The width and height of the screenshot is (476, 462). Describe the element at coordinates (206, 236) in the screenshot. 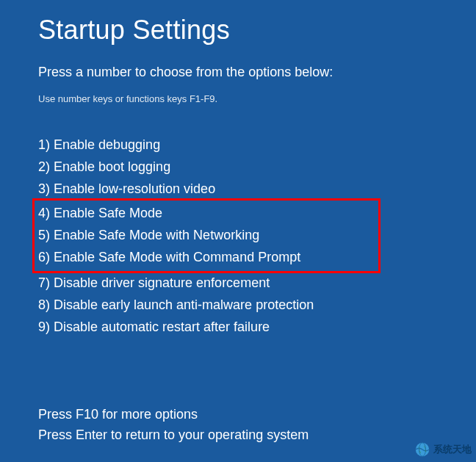

I see `highlight-annotation: 4) Enable Safe Mode 5) Enable Safe Mode …` at that location.